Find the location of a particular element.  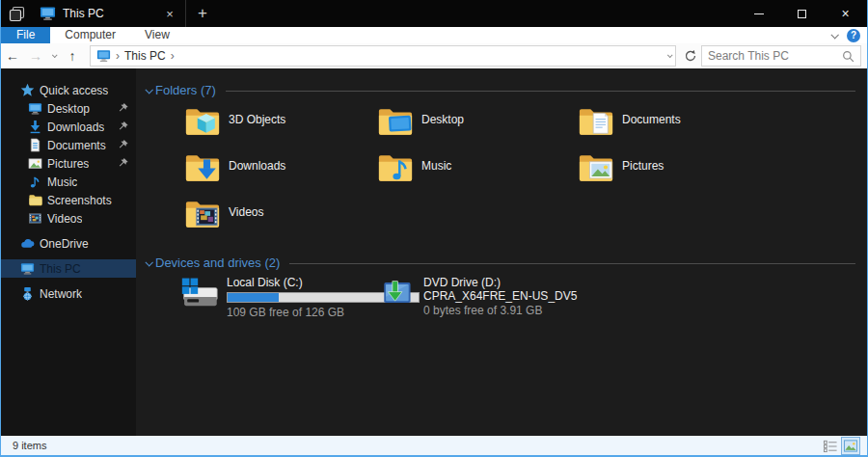

refresh-icon is located at coordinates (691, 56).